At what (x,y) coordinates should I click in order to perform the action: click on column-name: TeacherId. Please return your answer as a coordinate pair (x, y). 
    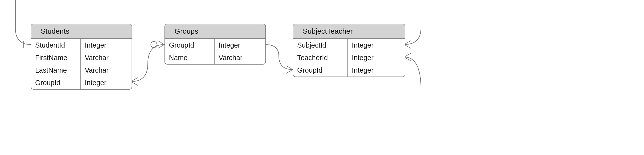
    Looking at the image, I should click on (320, 58).